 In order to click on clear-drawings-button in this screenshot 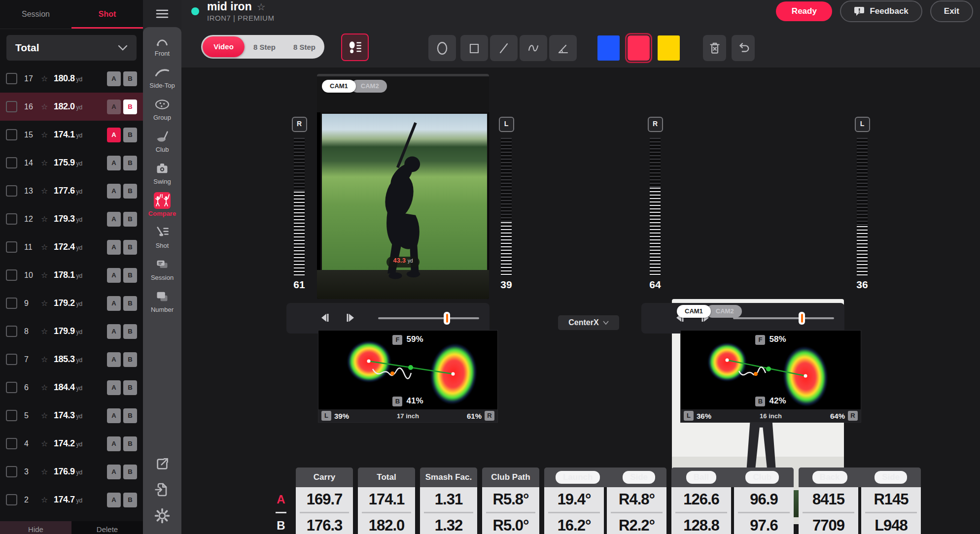, I will do `click(715, 48)`.